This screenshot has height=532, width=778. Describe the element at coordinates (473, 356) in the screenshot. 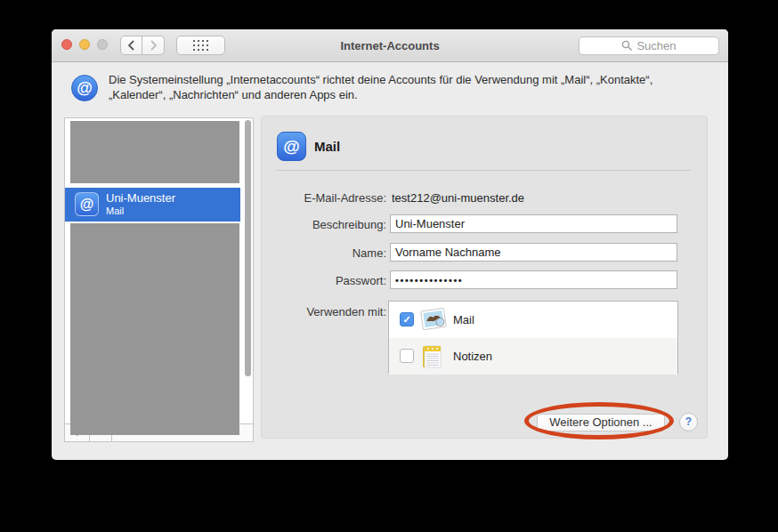

I see `use-with-item-label: Notizen` at that location.